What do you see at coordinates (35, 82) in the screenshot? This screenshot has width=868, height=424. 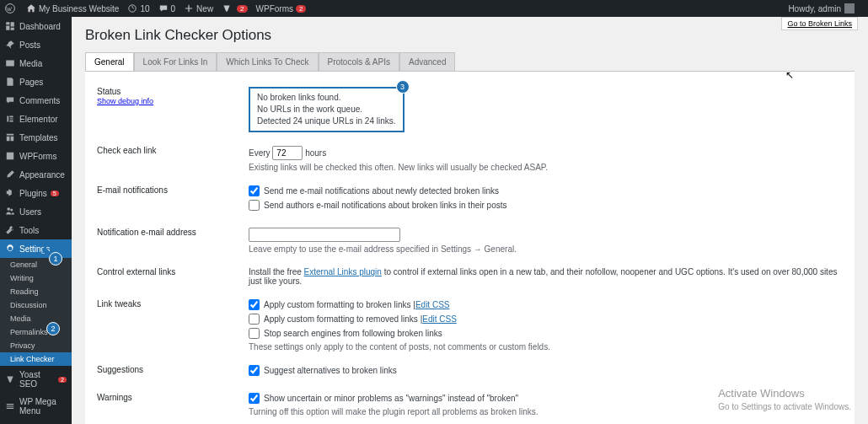 I see `sidebar-item-pages: Pages` at bounding box center [35, 82].